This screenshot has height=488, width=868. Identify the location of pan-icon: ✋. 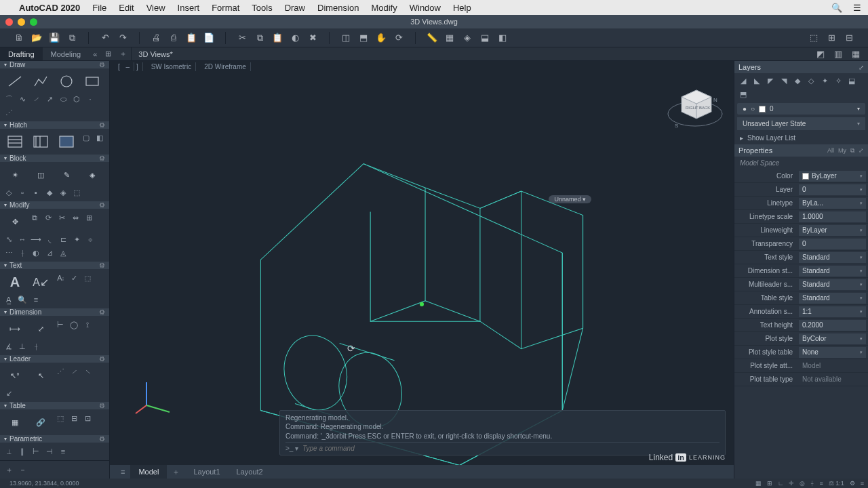
(381, 38).